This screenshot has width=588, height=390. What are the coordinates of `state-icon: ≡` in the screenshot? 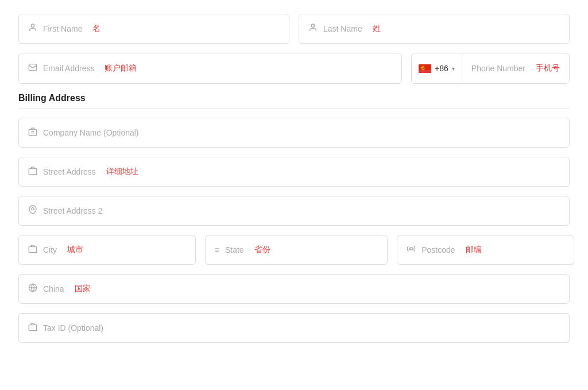 It's located at (217, 250).